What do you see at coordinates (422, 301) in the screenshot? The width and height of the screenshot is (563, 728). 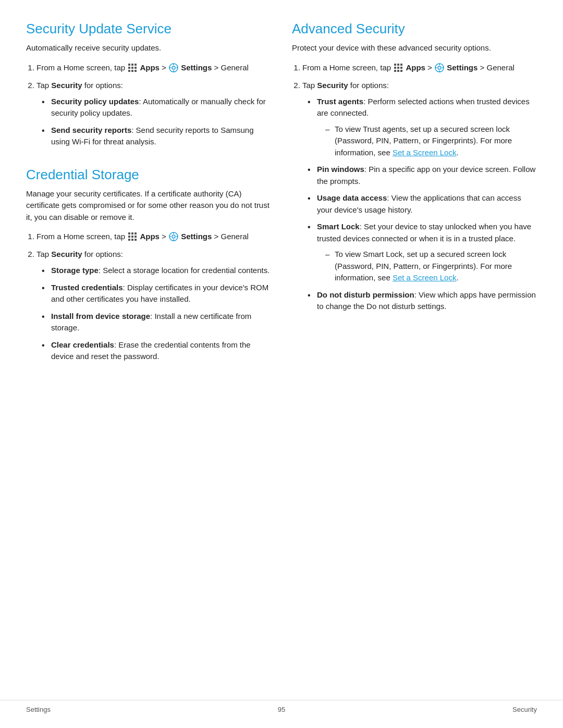 I see `bullet-do-not-disturb: Do not disturb permission: View which ap…` at bounding box center [422, 301].